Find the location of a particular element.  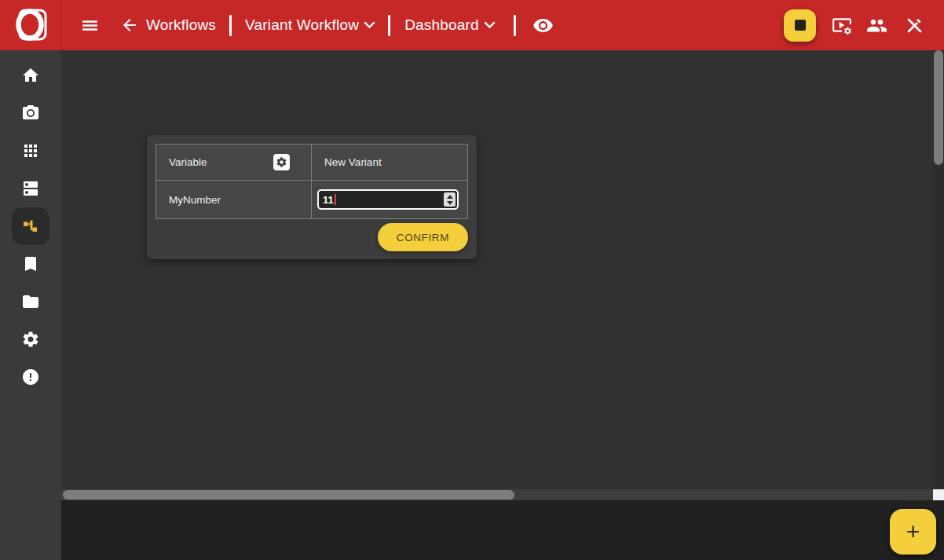

home-icon is located at coordinates (31, 75).